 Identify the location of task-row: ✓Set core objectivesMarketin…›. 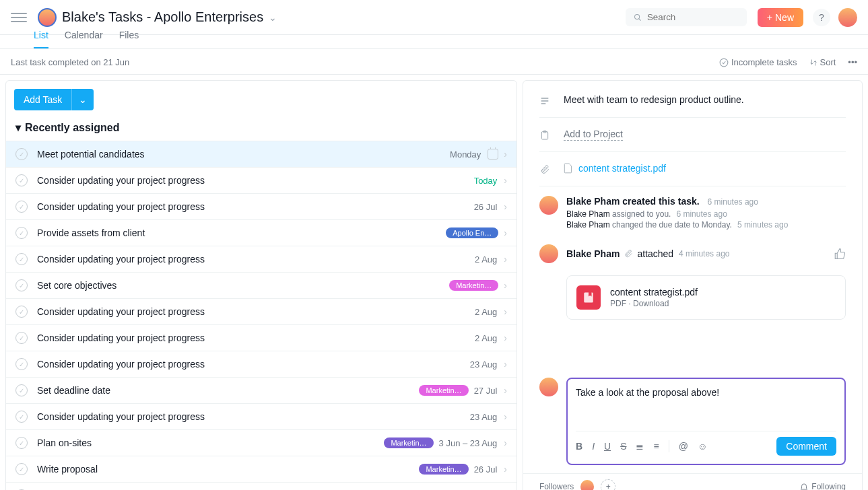
(261, 285).